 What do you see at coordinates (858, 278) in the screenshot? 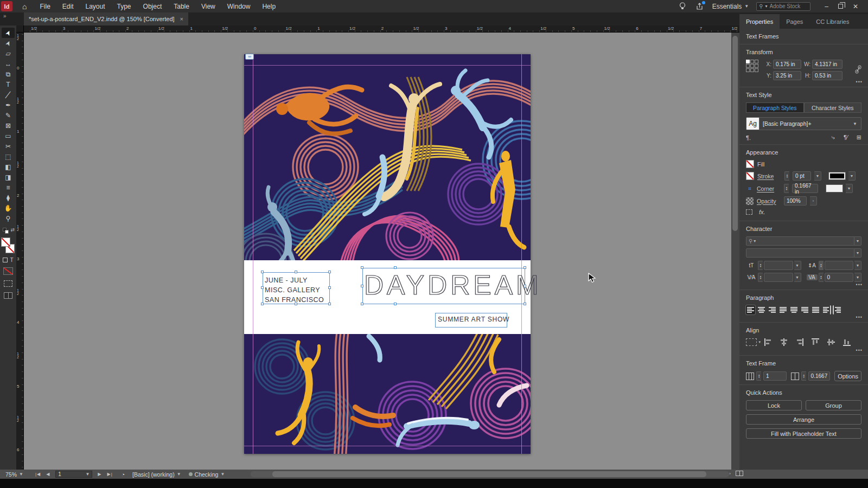
I see `tracking-dropdown: ▼` at bounding box center [858, 278].